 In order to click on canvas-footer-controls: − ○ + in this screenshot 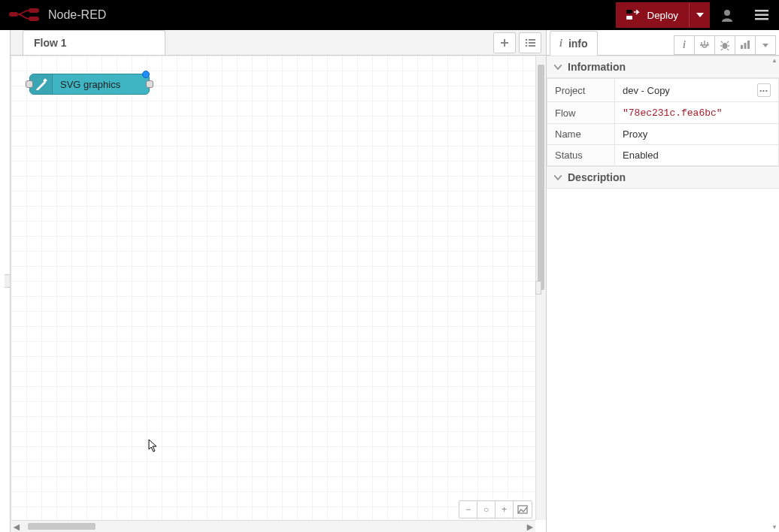, I will do `click(496, 509)`.